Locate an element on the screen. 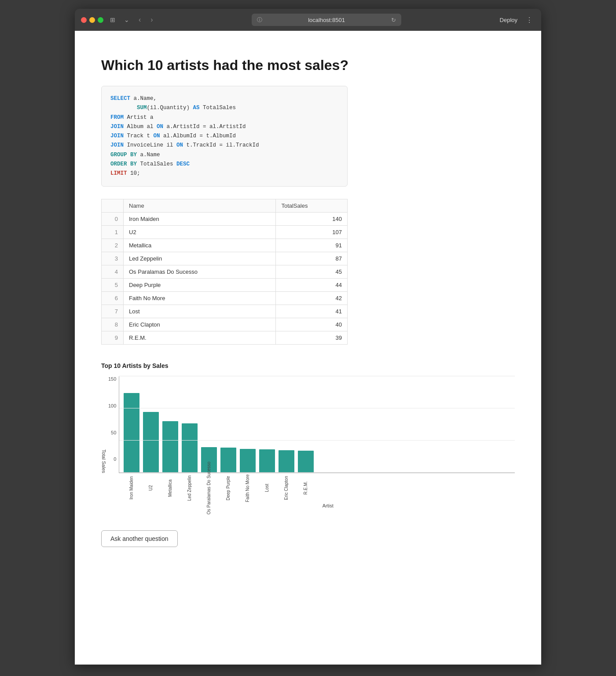 The image size is (616, 676). row-sales: 44 is located at coordinates (312, 285).